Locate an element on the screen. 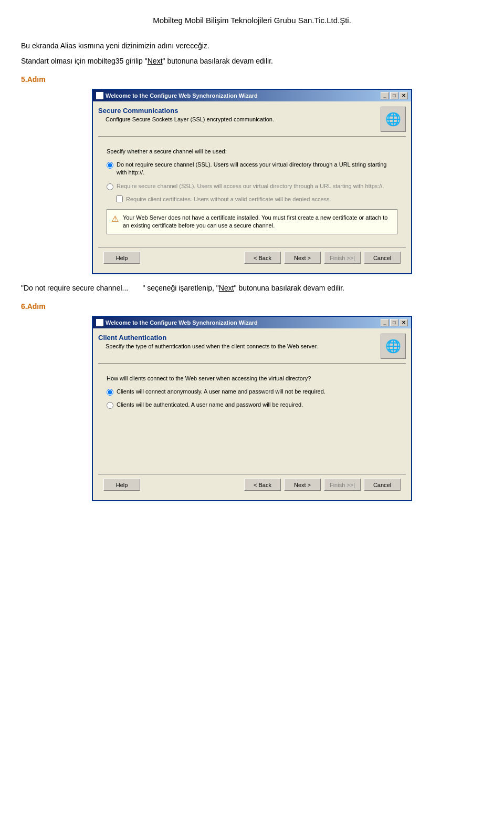 This screenshot has width=504, height=837. step5-header-subtitle: Configure Secure Sockets Layer (SSL) enc… is located at coordinates (190, 119).